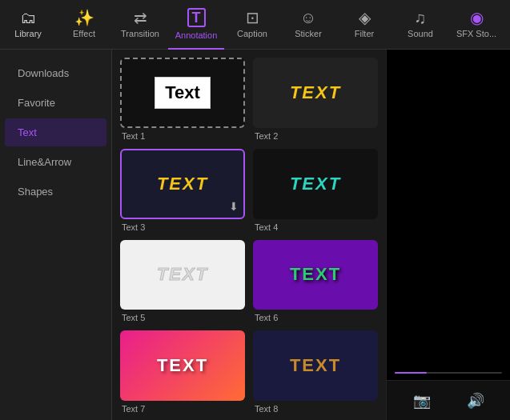  Describe the element at coordinates (183, 282) in the screenshot. I see `text-card-5: TEXT Text 5` at that location.